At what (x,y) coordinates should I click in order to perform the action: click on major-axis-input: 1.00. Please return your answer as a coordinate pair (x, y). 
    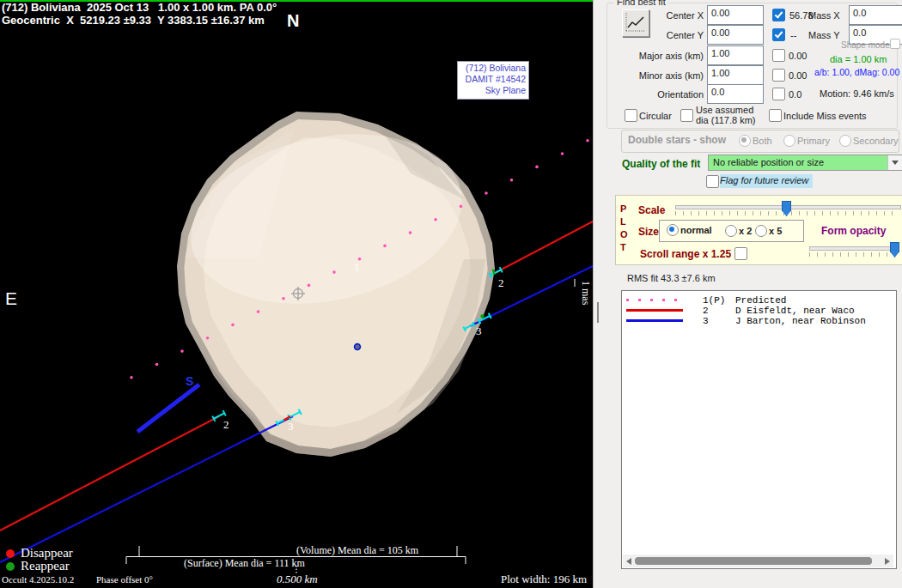
    Looking at the image, I should click on (735, 55).